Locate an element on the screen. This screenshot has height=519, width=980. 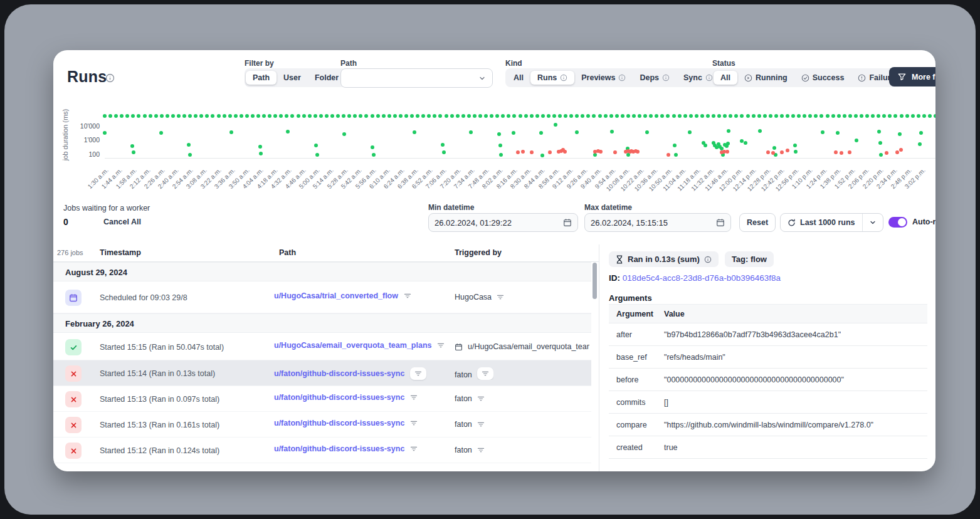
kind-runs: Runs is located at coordinates (552, 78).